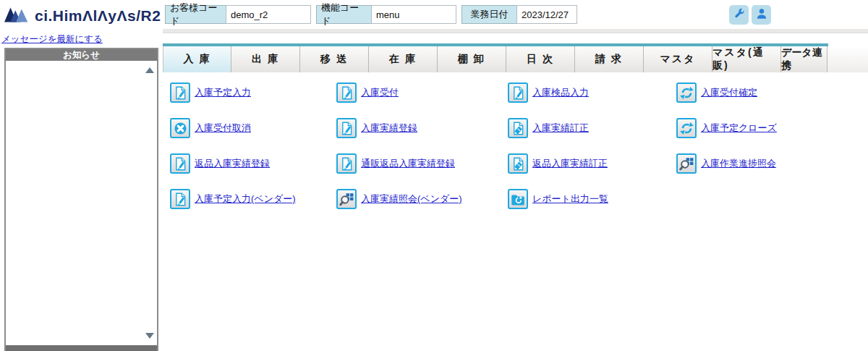  Describe the element at coordinates (334, 59) in the screenshot. I see `tab-iso: 移 送` at that location.